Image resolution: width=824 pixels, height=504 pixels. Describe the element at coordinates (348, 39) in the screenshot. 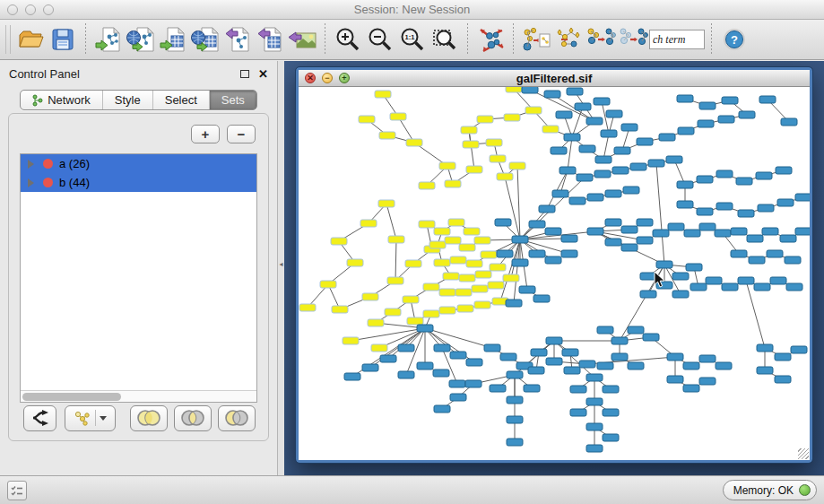

I see `zoom-in-button` at that location.